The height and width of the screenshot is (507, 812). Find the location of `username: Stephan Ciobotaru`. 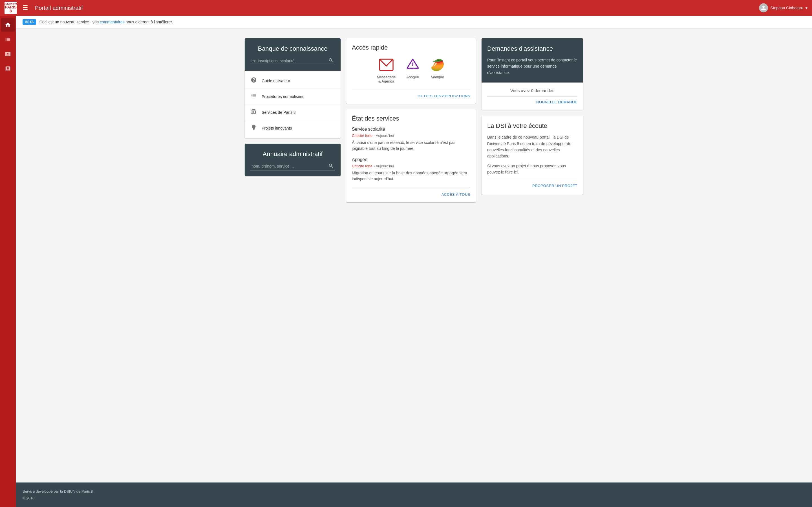

username: Stephan Ciobotaru is located at coordinates (787, 8).